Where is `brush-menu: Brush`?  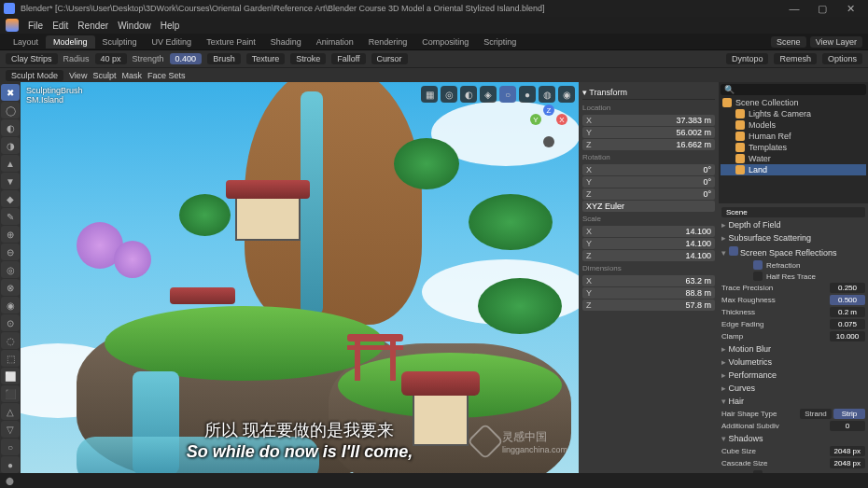 brush-menu: Brush is located at coordinates (224, 59).